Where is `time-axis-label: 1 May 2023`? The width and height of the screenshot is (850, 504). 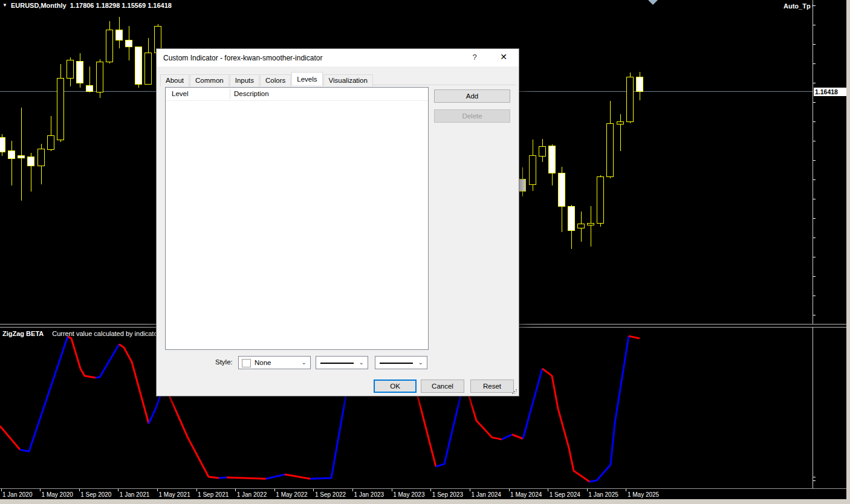 time-axis-label: 1 May 2023 is located at coordinates (409, 494).